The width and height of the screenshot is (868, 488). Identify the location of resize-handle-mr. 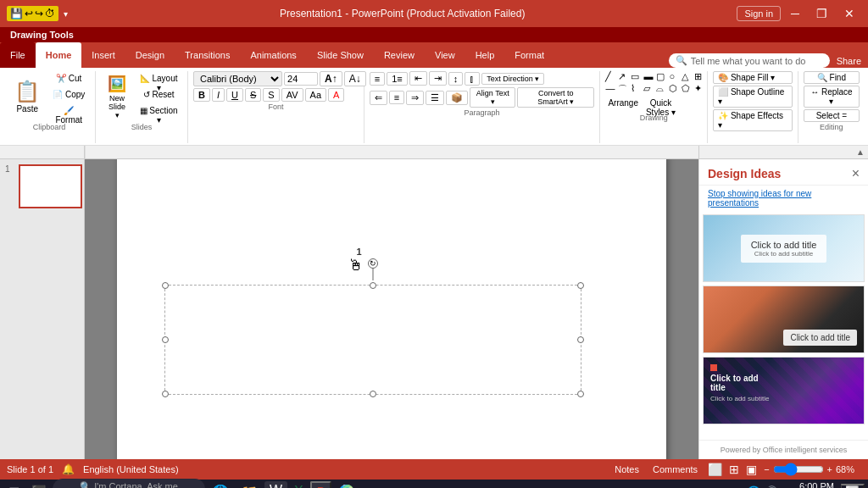
(581, 340).